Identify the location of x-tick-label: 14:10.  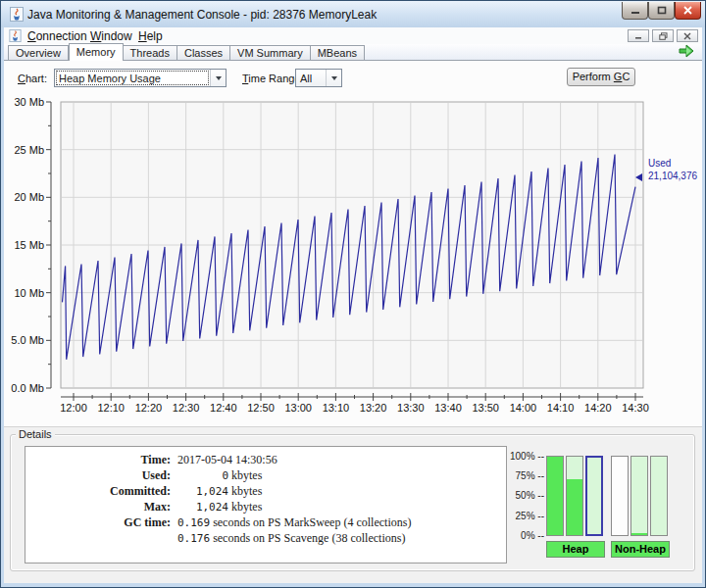
(561, 408).